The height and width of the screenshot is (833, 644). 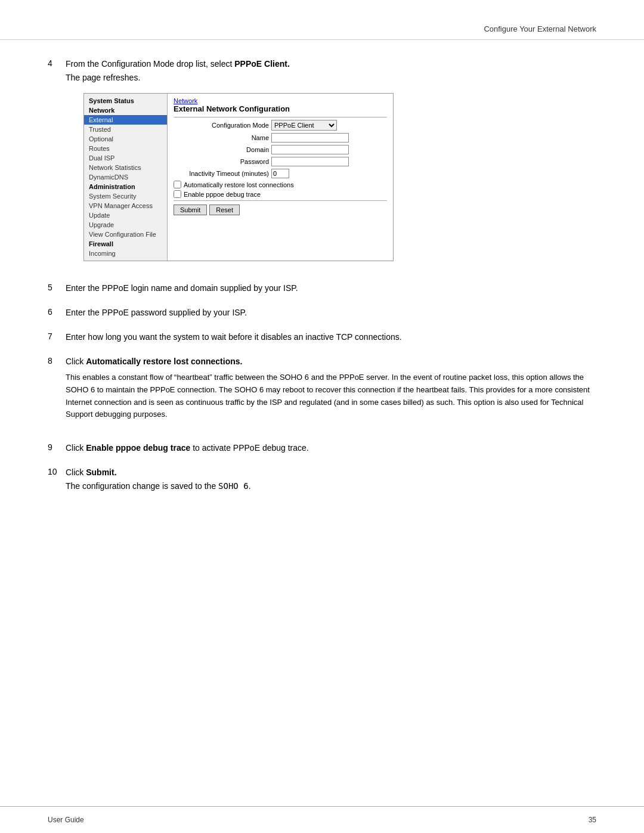 What do you see at coordinates (125, 158) in the screenshot?
I see `sidebar-item-dual-isp: Dual ISP` at bounding box center [125, 158].